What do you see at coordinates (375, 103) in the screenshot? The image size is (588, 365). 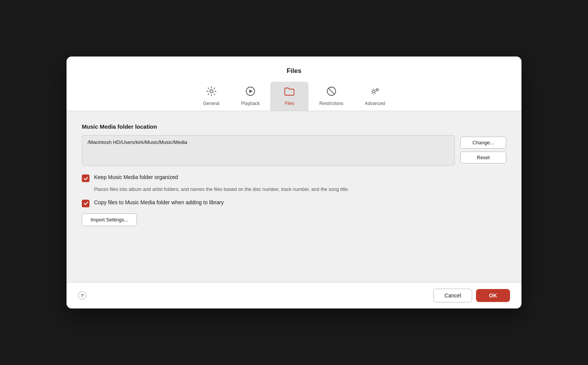 I see `tab-advanced-label: Advanced` at bounding box center [375, 103].